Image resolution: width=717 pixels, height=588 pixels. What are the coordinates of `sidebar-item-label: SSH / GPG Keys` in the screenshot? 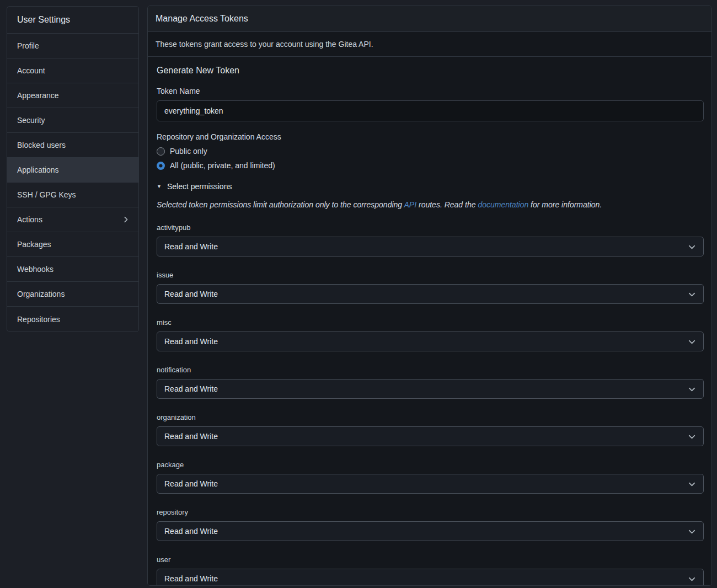 It's located at (46, 195).